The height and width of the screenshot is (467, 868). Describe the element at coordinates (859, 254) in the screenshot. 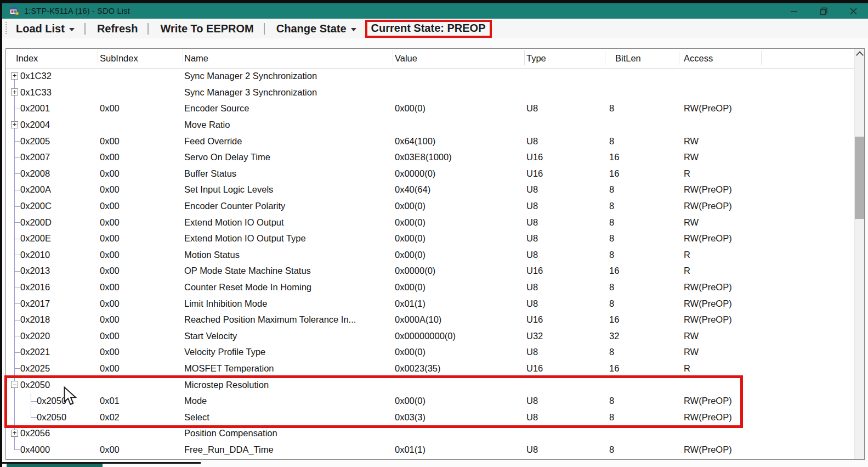

I see `vertical-scrollbar` at that location.